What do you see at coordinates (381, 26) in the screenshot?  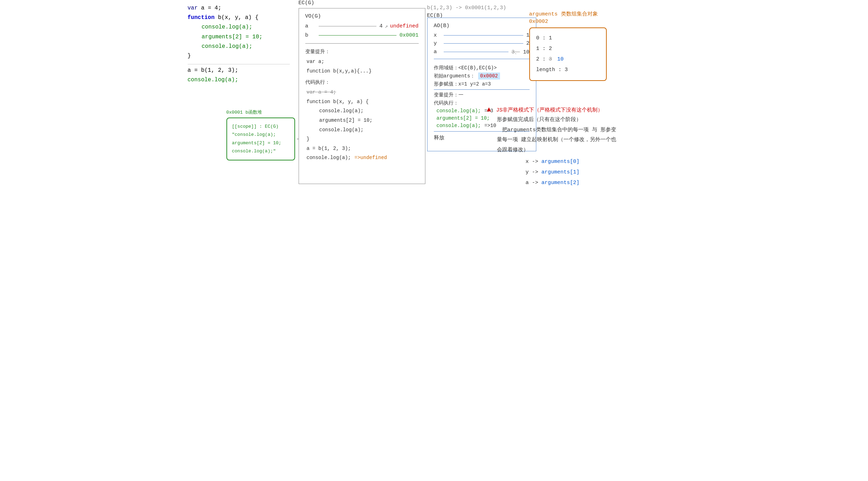 I see `vo-val-a: 4` at bounding box center [381, 26].